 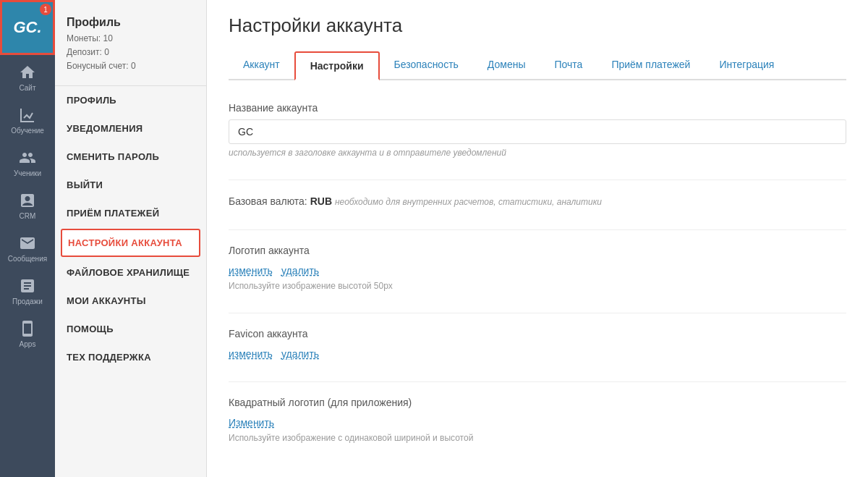 What do you see at coordinates (27, 130) in the screenshot?
I see `nav-label-learning: Обучение` at bounding box center [27, 130].